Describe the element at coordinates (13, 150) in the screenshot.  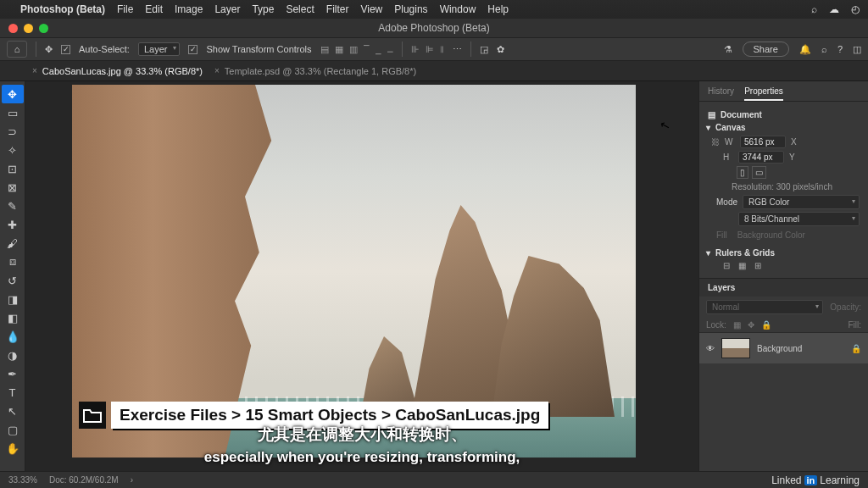
I see `magic-wand-tool: ✧` at that location.